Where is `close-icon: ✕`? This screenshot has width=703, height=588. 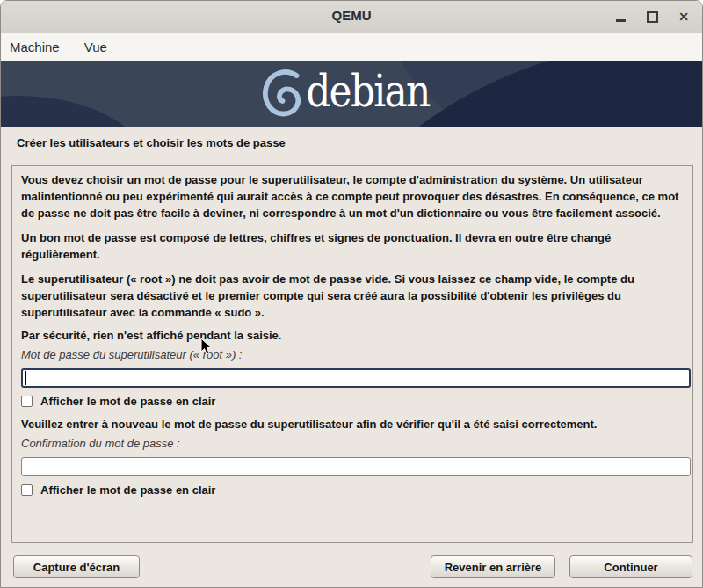 close-icon: ✕ is located at coordinates (684, 17).